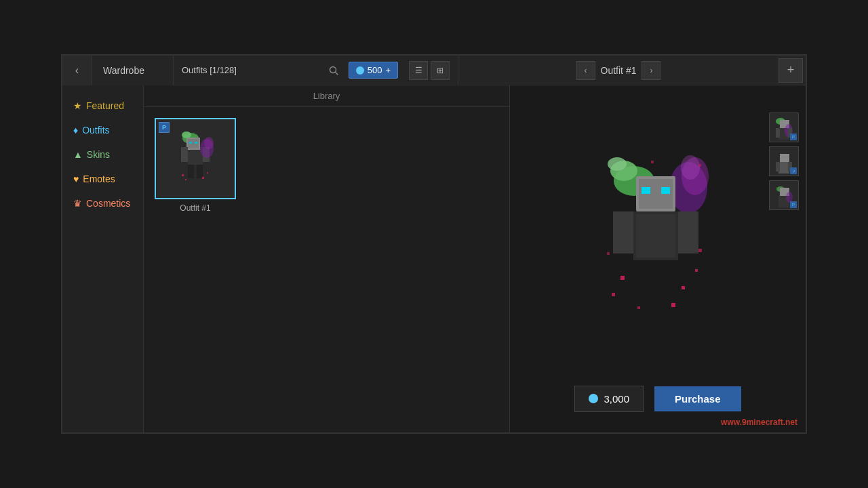  I want to click on preview-character-svg, so click(658, 239).